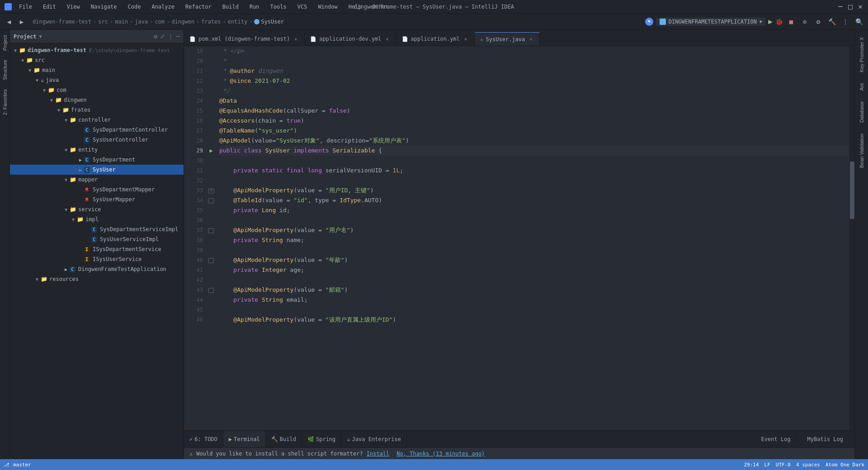 Image resolution: width=868 pixels, height=470 pixels. What do you see at coordinates (5, 70) in the screenshot?
I see `structure-label: Structure` at bounding box center [5, 70].